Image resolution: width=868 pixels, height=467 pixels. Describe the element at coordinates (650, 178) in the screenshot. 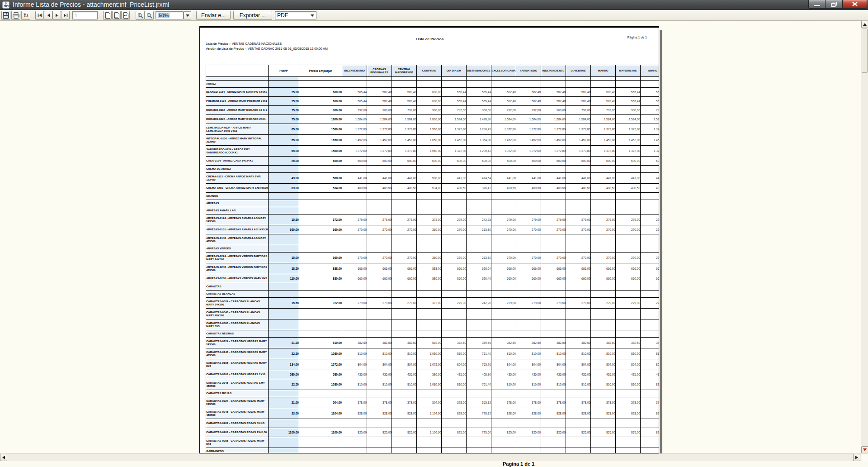

I see `cell-price: 441,00` at that location.